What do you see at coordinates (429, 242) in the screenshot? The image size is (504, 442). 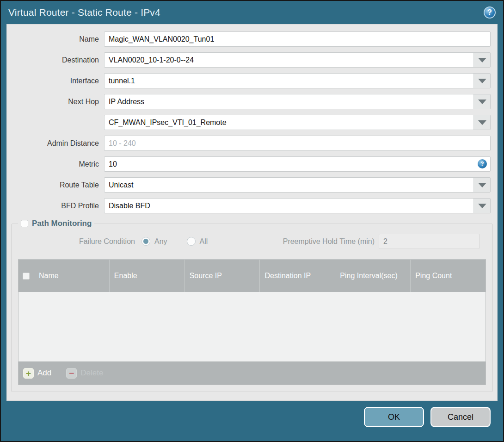 I see `preemptive-hold-time-input` at bounding box center [429, 242].